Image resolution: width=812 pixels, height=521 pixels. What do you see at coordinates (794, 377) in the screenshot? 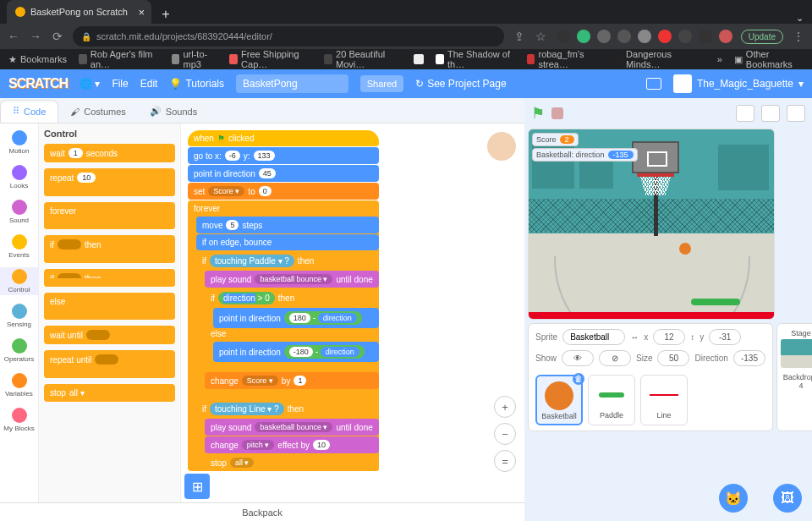
I see `stage-panel: Stage Backdrops 4` at bounding box center [794, 377].